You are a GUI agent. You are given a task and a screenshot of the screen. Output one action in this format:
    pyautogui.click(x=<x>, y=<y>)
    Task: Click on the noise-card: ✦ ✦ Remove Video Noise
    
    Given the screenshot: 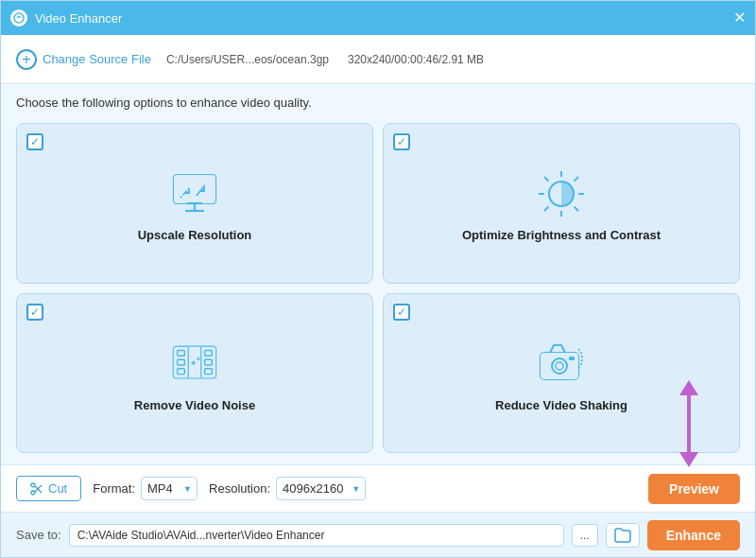 What is the action you would take?
    pyautogui.click(x=195, y=374)
    